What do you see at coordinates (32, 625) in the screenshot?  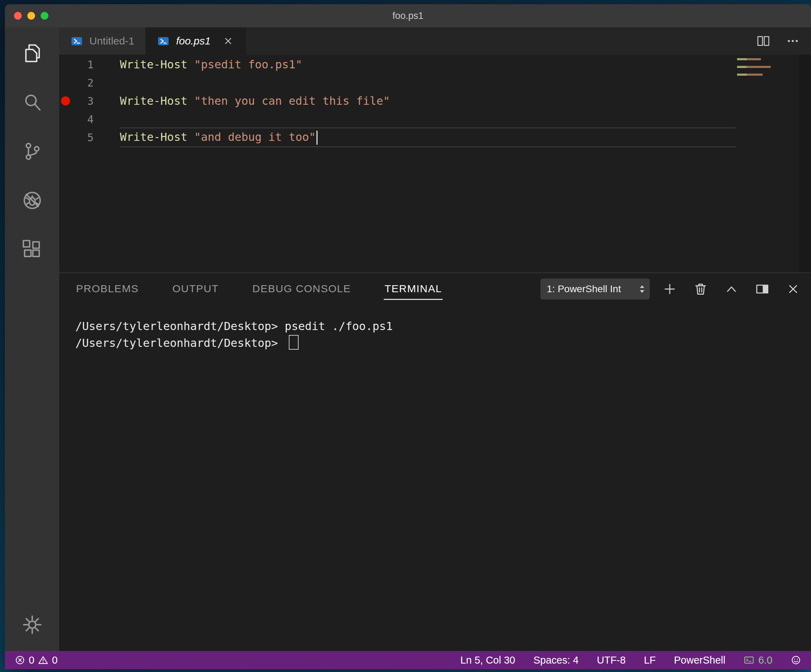 I see `settings-icon` at bounding box center [32, 625].